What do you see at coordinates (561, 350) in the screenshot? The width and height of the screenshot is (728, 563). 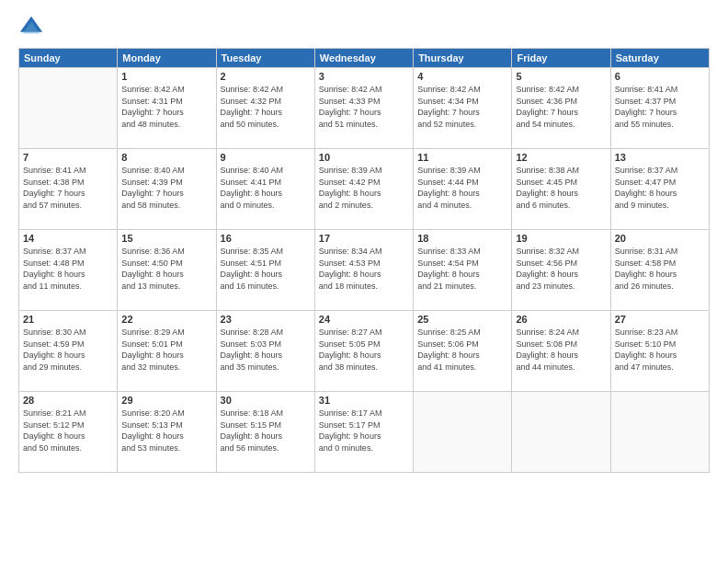 I see `day-info: Sunrise: 8:24 AM Sunset: 5:08 PM Dayligh…` at bounding box center [561, 350].